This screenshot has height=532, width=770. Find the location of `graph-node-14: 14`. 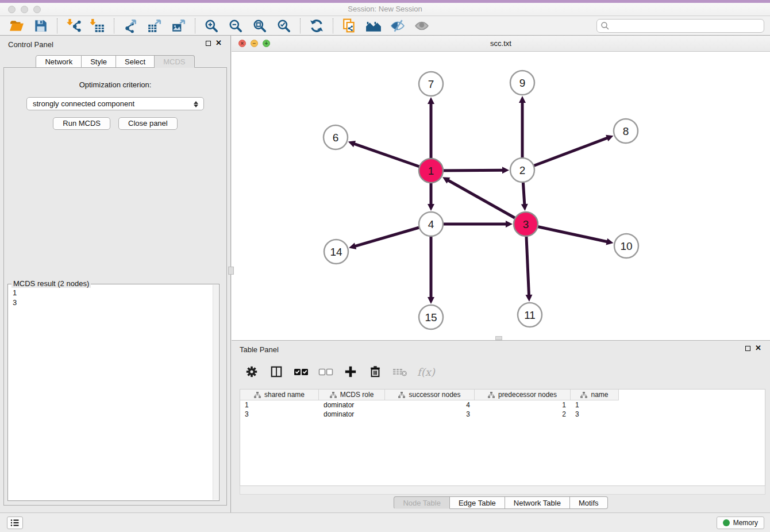

graph-node-14: 14 is located at coordinates (336, 252).